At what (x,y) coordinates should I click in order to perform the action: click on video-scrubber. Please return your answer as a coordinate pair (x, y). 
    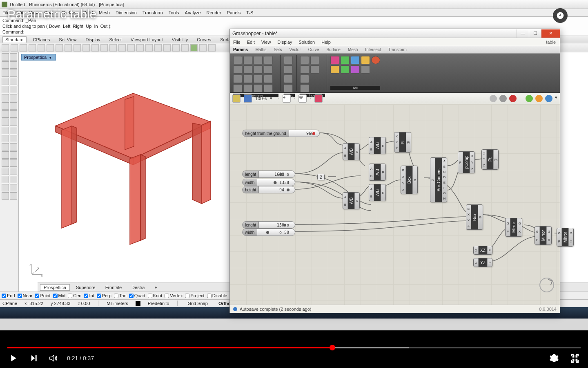
    Looking at the image, I should click on (332, 348).